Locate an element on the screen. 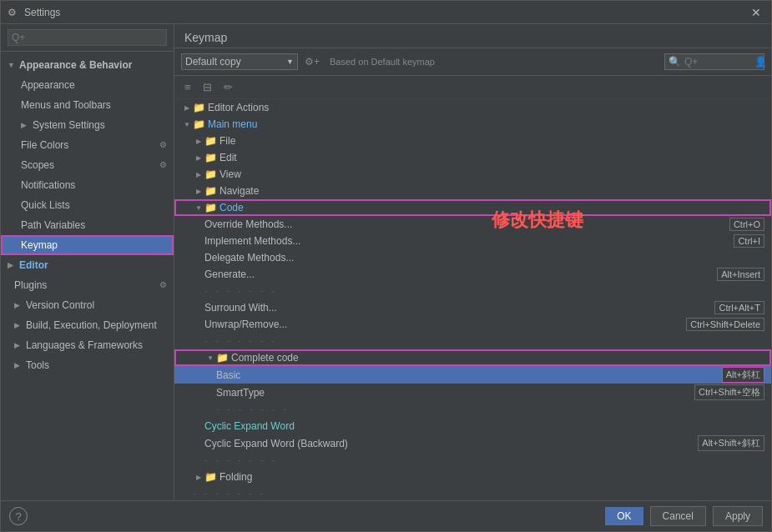 The height and width of the screenshot is (532, 772). row-label: Cyclic Expand Word (Backward) is located at coordinates (451, 444).